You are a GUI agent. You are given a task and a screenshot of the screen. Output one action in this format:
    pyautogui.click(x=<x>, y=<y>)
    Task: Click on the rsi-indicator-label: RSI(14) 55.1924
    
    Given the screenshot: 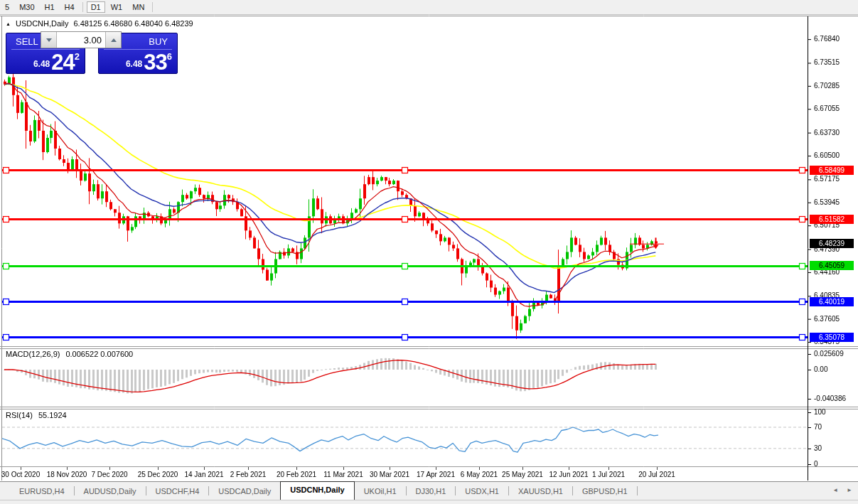 What is the action you would take?
    pyautogui.click(x=36, y=415)
    